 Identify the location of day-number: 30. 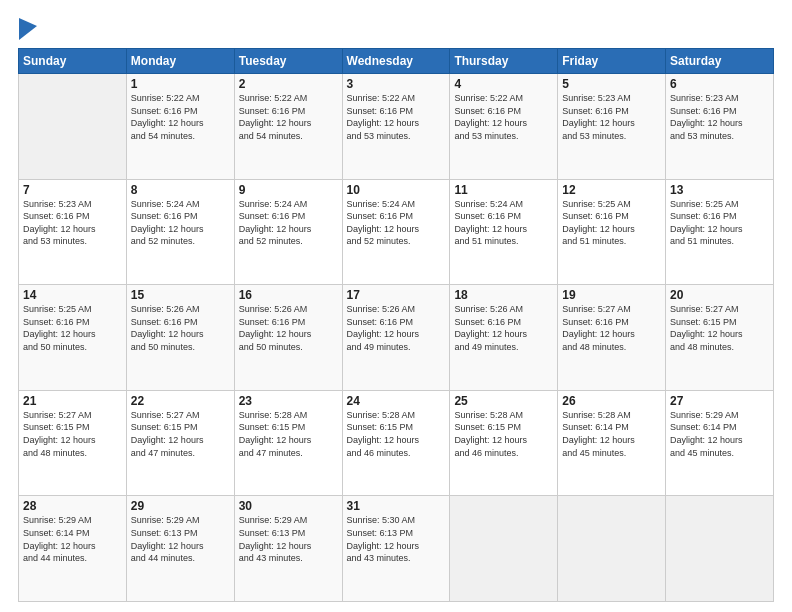
(288, 506).